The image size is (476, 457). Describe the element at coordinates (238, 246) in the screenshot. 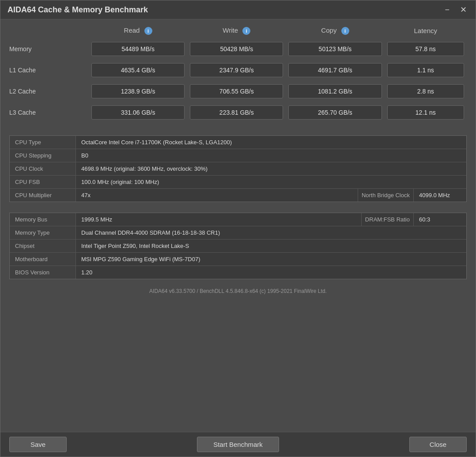

I see `memory-info-row: Chipset Intel Tiger Point Z590, Intel Ro…` at that location.